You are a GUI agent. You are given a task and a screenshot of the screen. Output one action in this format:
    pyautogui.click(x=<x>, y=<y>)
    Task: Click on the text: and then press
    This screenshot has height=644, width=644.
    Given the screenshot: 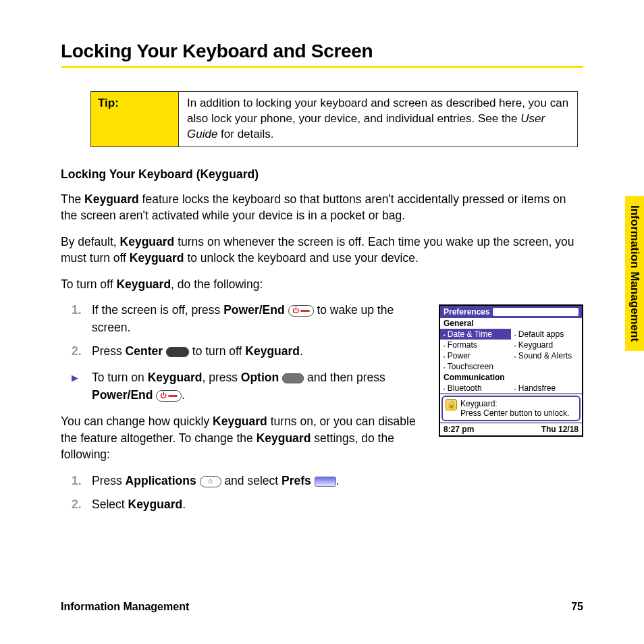 What is the action you would take?
    pyautogui.click(x=346, y=377)
    